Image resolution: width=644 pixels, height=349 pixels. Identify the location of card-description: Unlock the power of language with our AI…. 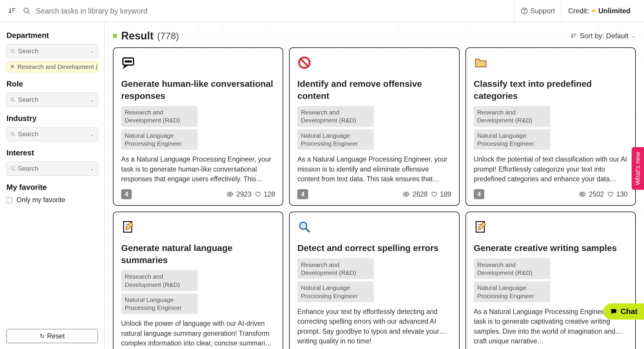
(198, 333).